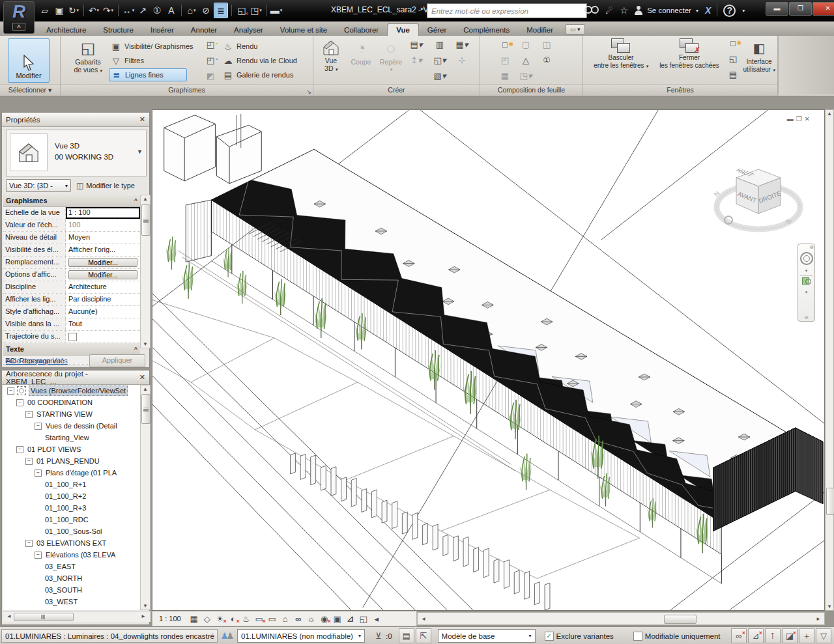 The image size is (834, 644). I want to click on help-icon: ?, so click(730, 10).